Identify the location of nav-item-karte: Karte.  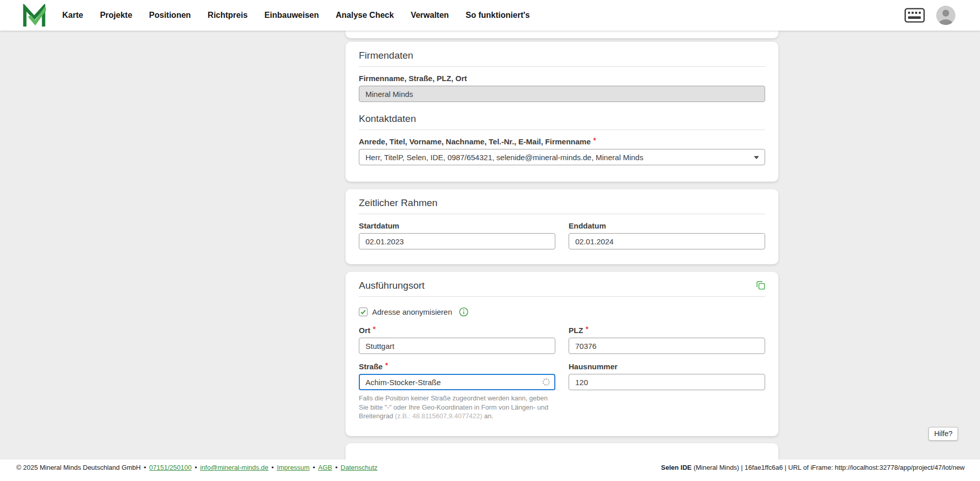
(72, 15).